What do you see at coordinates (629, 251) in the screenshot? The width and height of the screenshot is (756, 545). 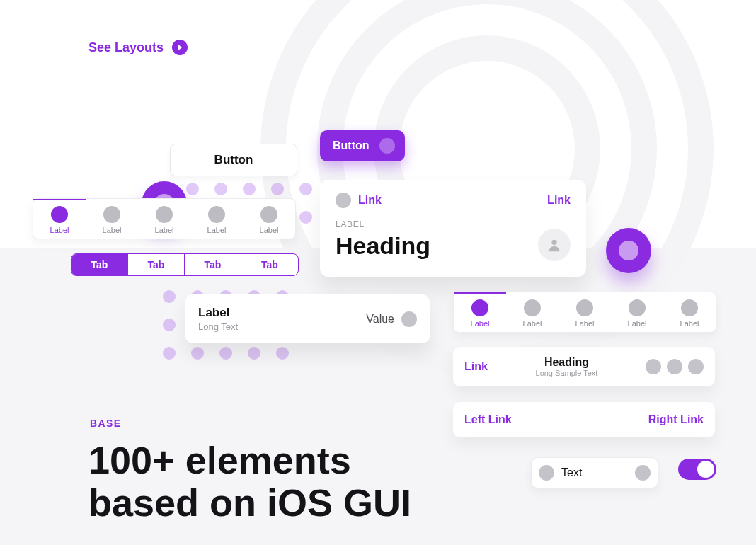 I see `decorative-orb-icon` at bounding box center [629, 251].